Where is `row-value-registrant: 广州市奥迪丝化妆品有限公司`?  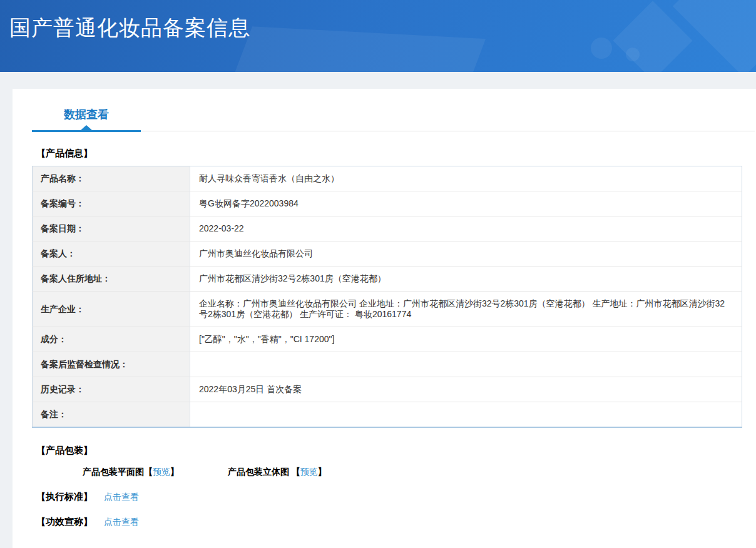
row-value-registrant: 广州市奥迪丝化妆品有限公司 is located at coordinates (466, 254).